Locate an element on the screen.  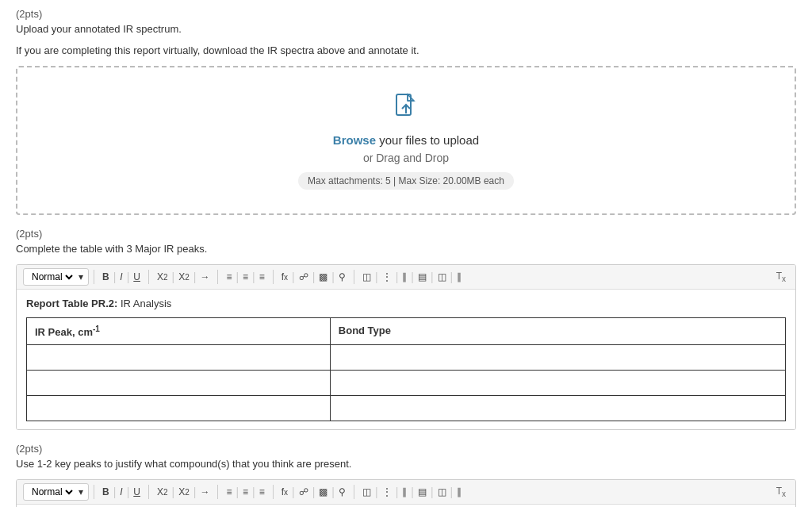
formula-button: fx is located at coordinates (285, 277).